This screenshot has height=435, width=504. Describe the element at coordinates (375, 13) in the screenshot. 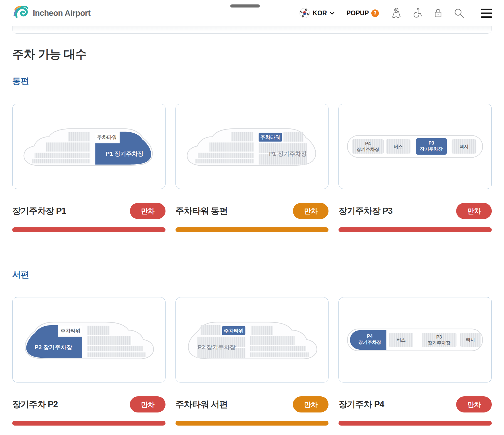

I see `popup-count-badge: 3` at that location.